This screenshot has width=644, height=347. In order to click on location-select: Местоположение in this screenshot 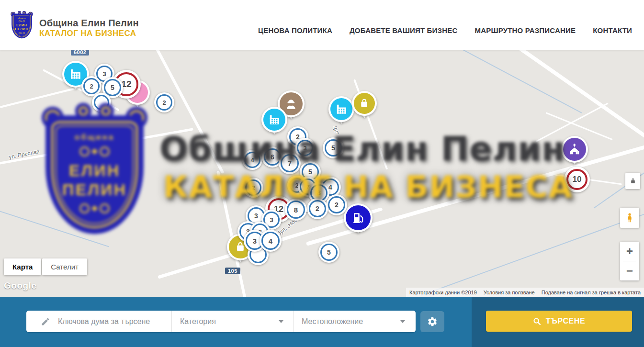, I will do `click(354, 322)`.